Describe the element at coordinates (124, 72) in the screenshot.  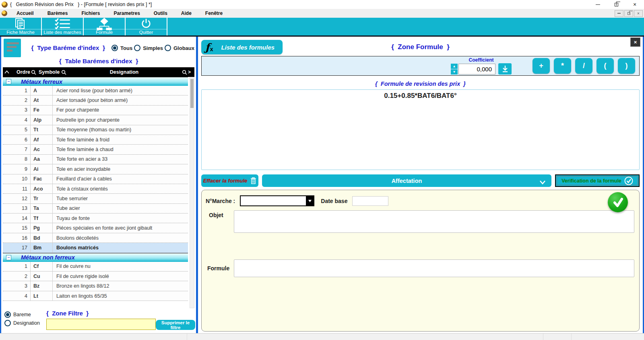
I see `column-header-designation: Designation` at that location.